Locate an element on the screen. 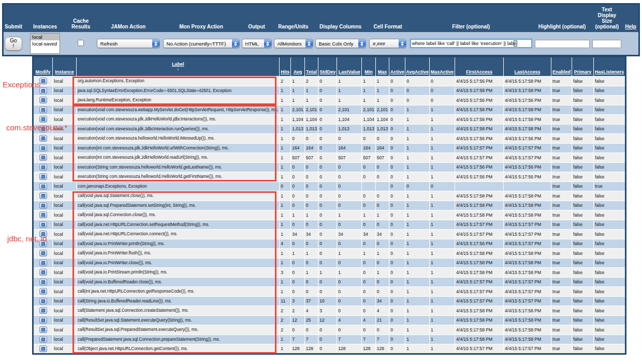 This screenshot has width=642, height=364. cell-firstaccess: 4/4/15 5:17:58 PM is located at coordinates (479, 339).